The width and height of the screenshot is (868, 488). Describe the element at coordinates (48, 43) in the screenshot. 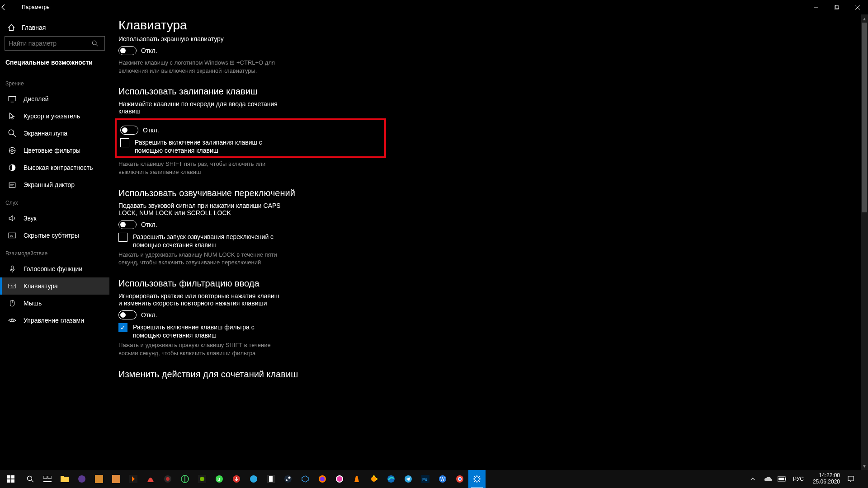

I see `search-input` at that location.